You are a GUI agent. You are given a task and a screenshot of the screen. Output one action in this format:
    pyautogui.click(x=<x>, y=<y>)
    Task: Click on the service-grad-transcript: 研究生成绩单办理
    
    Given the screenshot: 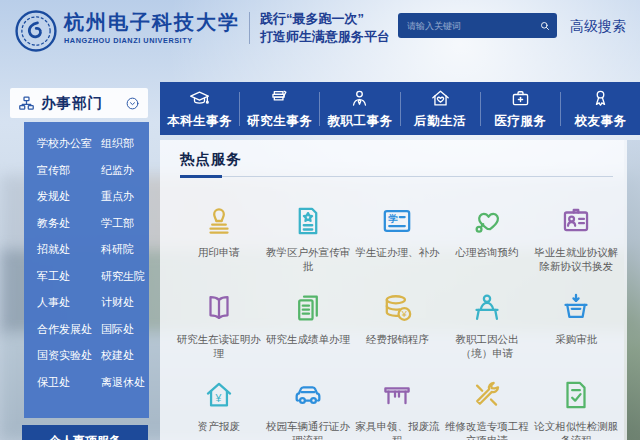 What is the action you would take?
    pyautogui.click(x=308, y=320)
    